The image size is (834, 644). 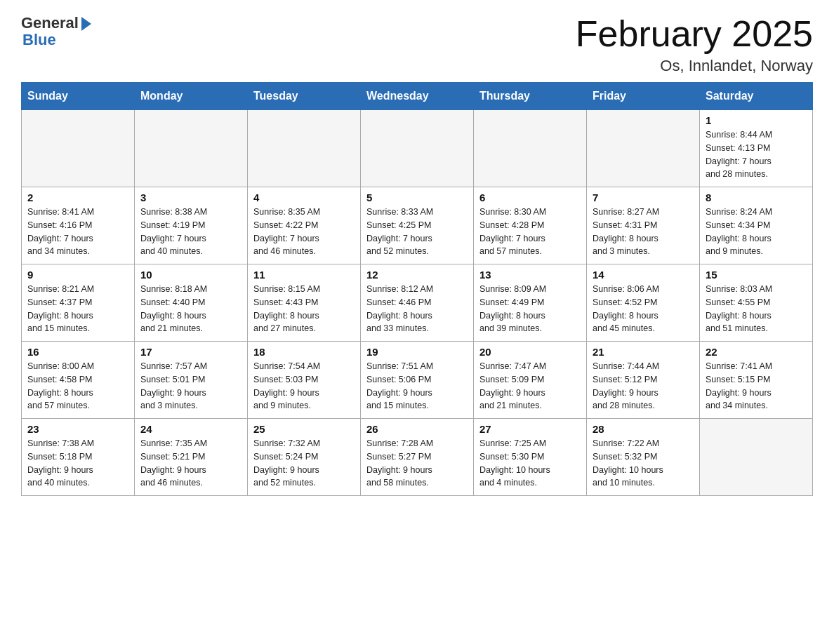 I want to click on day-number: 24, so click(x=191, y=429).